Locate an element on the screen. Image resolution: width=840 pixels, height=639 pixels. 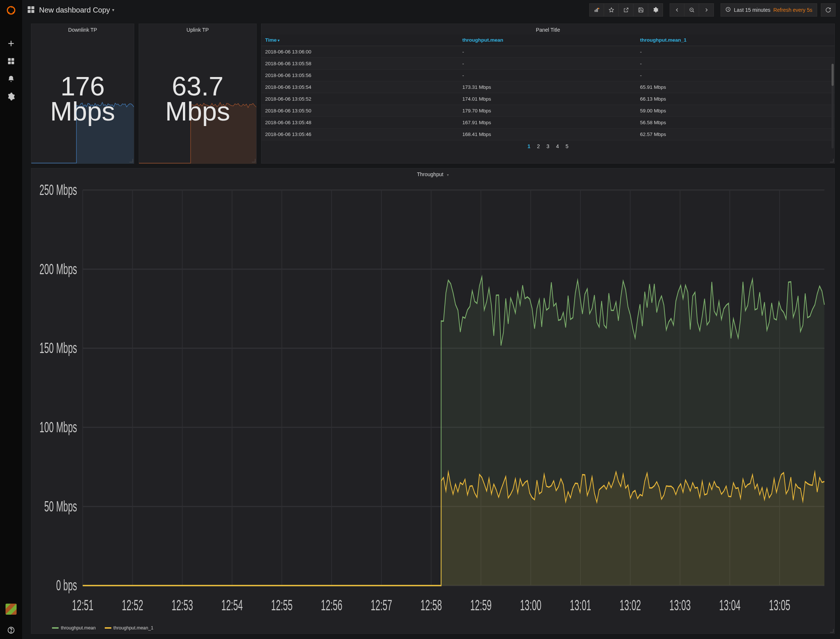
table-header: throughput.mean is located at coordinates (547, 40).